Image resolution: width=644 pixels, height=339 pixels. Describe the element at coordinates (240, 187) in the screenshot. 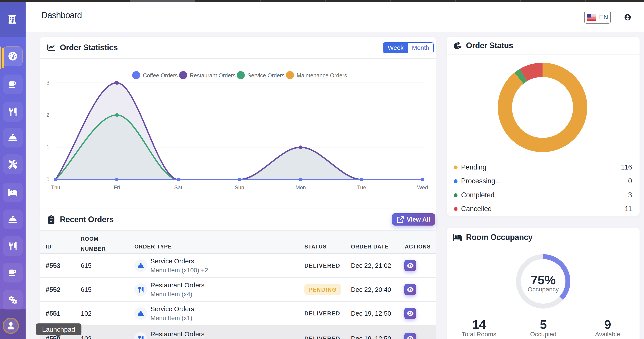

I see `svg-text: Sun` at that location.